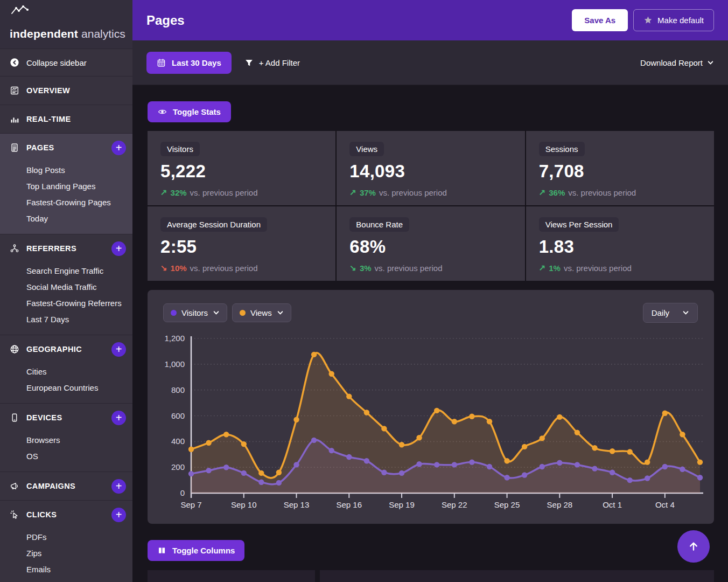  What do you see at coordinates (694, 546) in the screenshot?
I see `arrow-up-icon` at bounding box center [694, 546].